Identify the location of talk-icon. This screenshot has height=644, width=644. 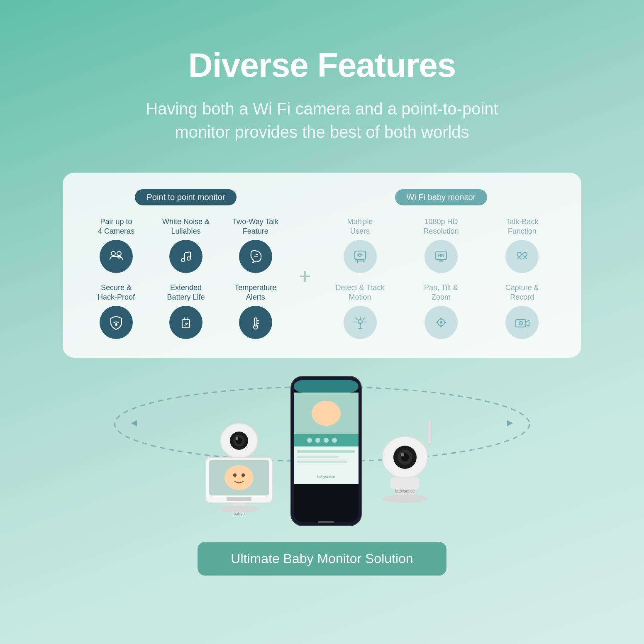
(256, 256).